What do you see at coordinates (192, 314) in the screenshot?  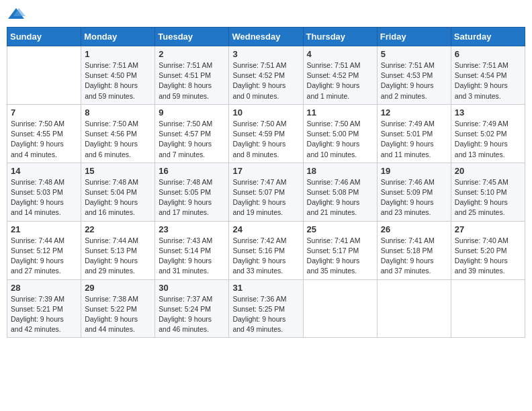 I see `day-info: Sunrise: 7:37 AM Sunset: 5:24 PM Dayligh…` at bounding box center [192, 314].